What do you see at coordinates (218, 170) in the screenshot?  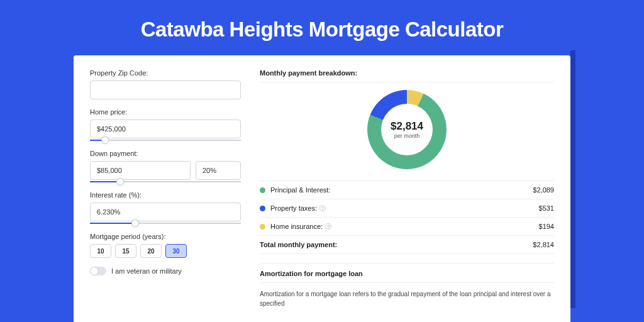 I see `down-payment-pct-input` at bounding box center [218, 170].